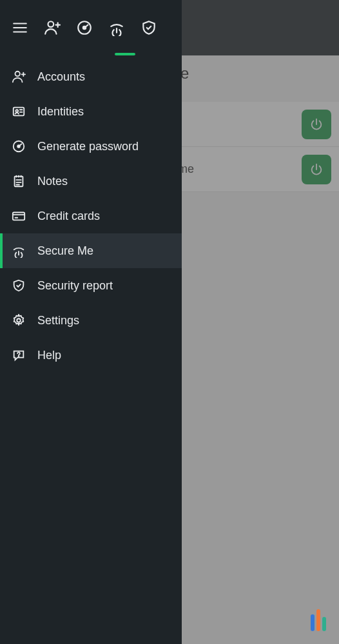  I want to click on gear-icon, so click(19, 320).